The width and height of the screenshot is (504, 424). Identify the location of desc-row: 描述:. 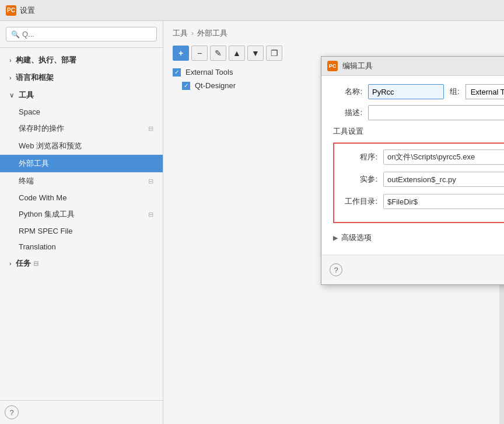
(419, 113).